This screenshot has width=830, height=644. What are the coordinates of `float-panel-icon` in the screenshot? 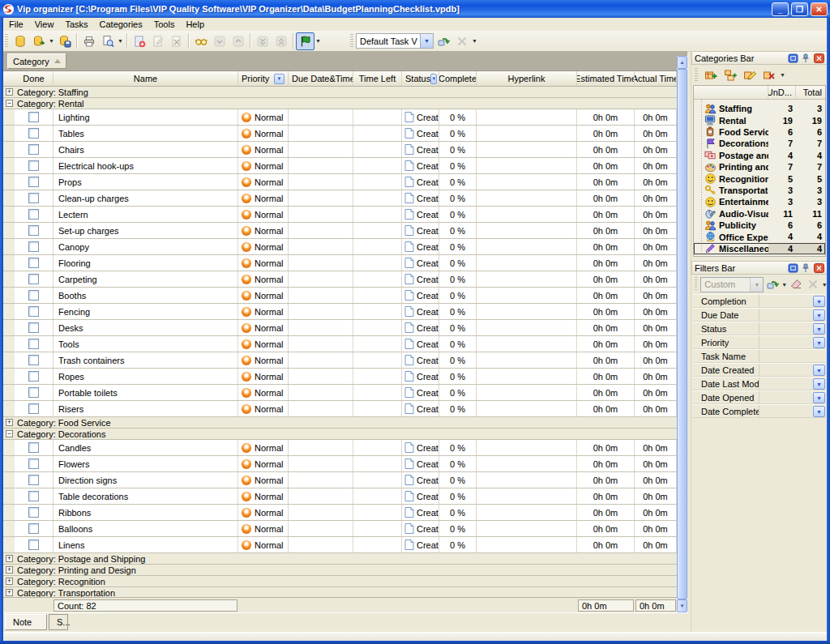 It's located at (793, 267).